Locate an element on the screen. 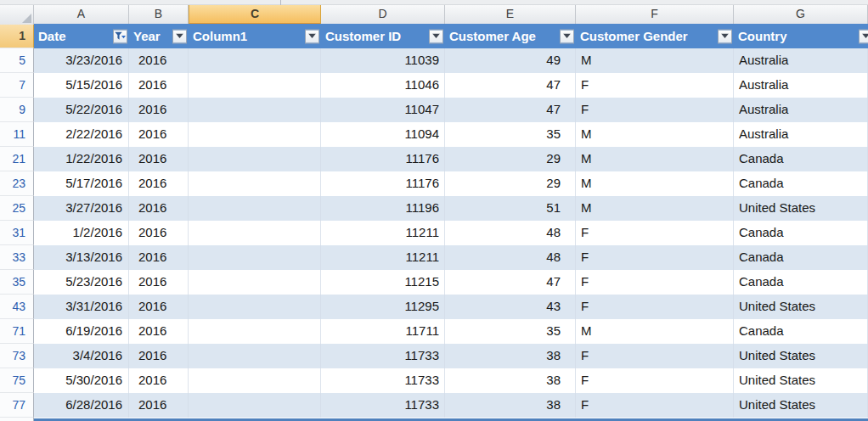  row-number: 71 is located at coordinates (17, 331).